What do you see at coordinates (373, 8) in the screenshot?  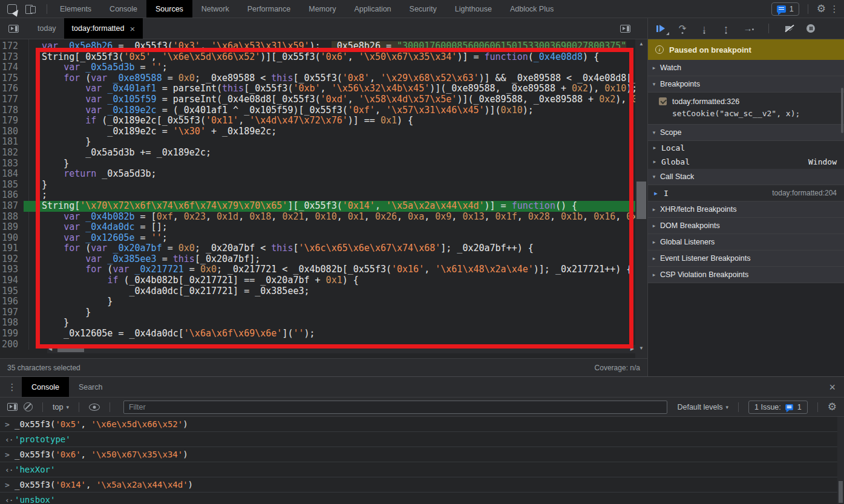 I see `panel-tab-application: Application` at bounding box center [373, 8].